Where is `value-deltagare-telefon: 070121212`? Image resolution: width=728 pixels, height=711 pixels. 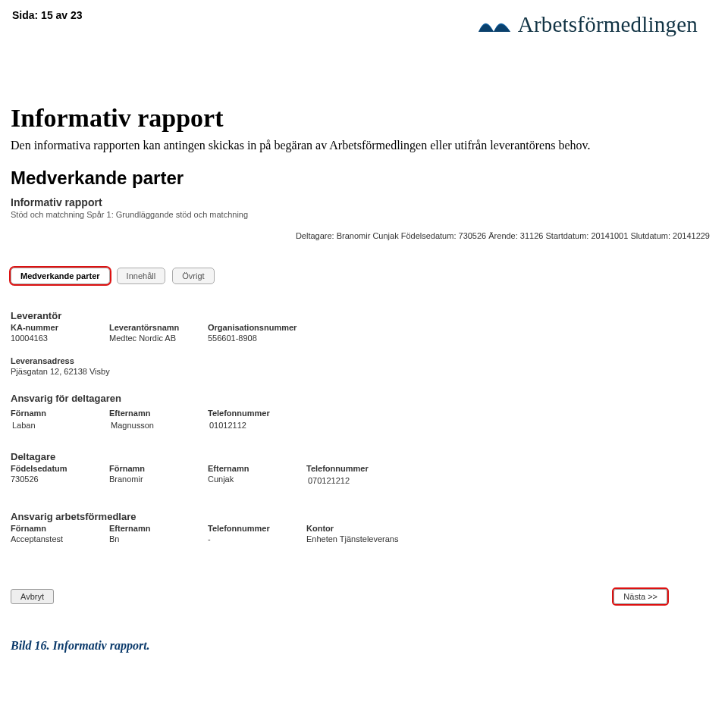
value-deltagare-telefon: 070121212 is located at coordinates (356, 481).